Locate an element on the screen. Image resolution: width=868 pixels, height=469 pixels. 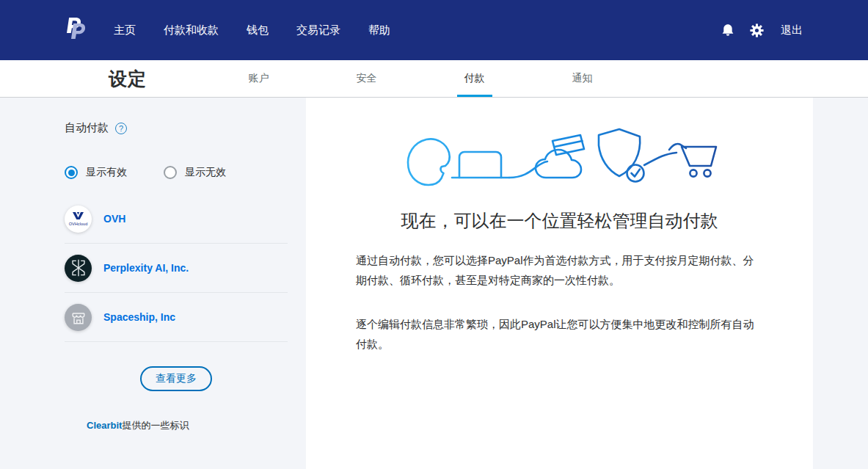
merchant-list: OVHcloud OVH Perpl is located at coordinates (176, 269).